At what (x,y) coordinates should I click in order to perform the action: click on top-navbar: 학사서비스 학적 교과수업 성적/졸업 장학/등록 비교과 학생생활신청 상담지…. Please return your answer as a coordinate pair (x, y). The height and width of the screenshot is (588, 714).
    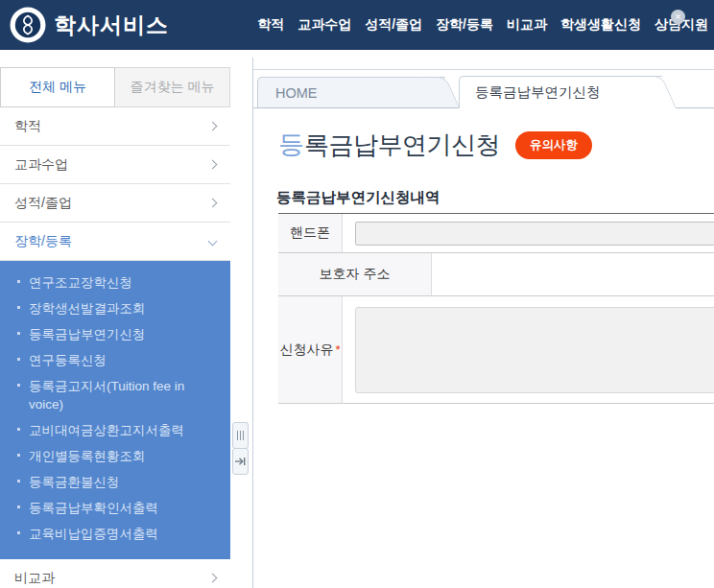
    Looking at the image, I should click on (357, 25).